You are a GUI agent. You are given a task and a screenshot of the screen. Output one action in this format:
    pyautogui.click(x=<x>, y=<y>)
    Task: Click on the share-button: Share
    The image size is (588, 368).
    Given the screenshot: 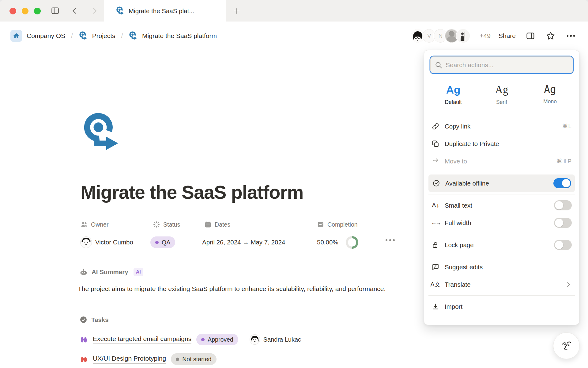 What is the action you would take?
    pyautogui.click(x=507, y=36)
    